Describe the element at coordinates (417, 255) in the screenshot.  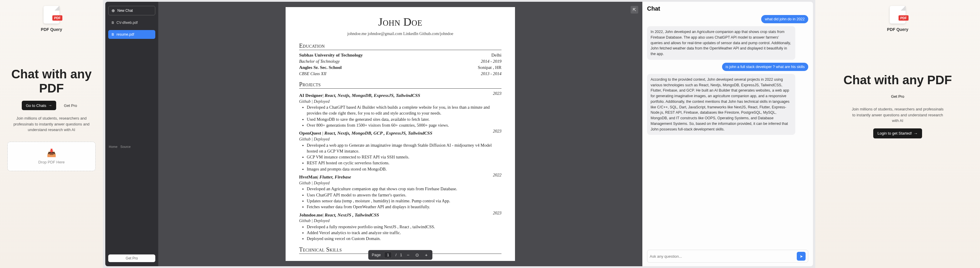
I see `zoom-reset-icon: ⊙` at that location.